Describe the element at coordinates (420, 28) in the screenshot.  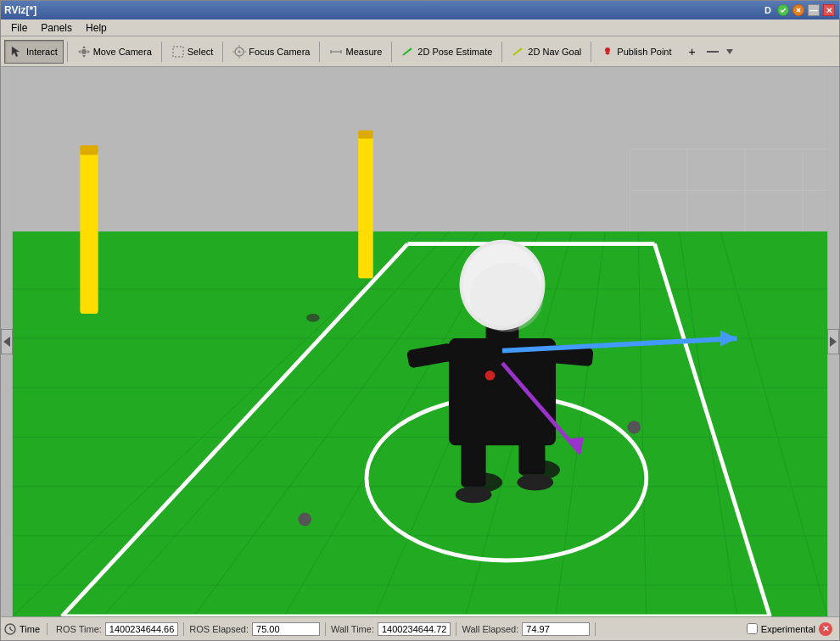
I see `menu-bar: File Panels Help` at that location.